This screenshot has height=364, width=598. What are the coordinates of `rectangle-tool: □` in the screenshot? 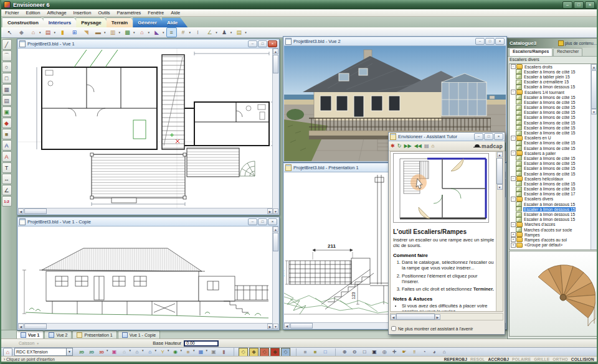 It's located at (7, 78).